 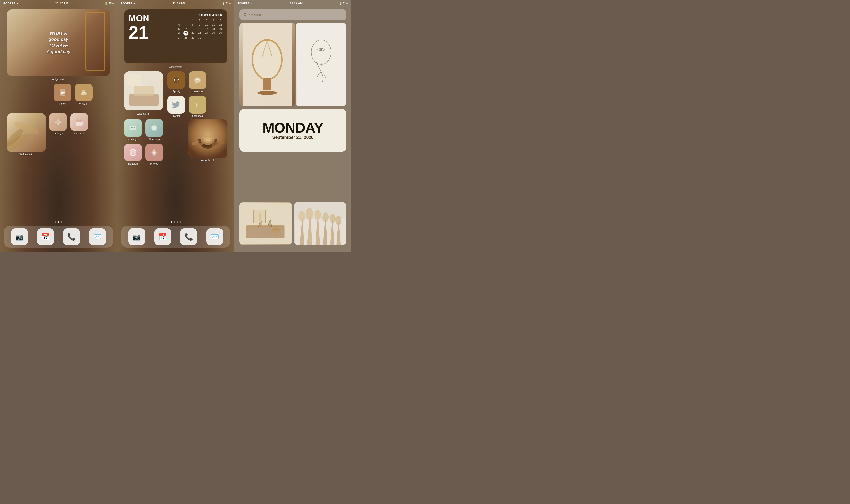 What do you see at coordinates (176, 82) in the screenshot?
I see `spotify-app: Spotify` at bounding box center [176, 82].